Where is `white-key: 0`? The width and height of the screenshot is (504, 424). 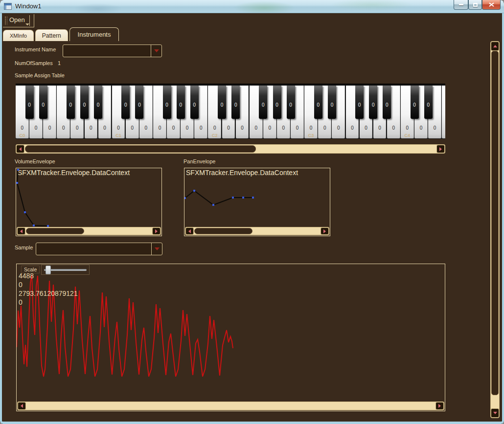
white-key: 0 is located at coordinates (443, 112).